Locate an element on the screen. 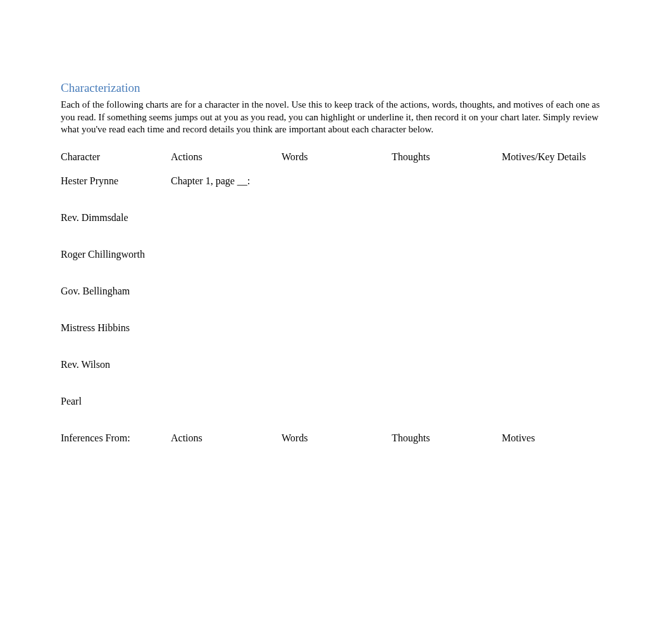 Image resolution: width=672 pixels, height=637 pixels. cell-character: Rev. Wilson is located at coordinates (116, 377).